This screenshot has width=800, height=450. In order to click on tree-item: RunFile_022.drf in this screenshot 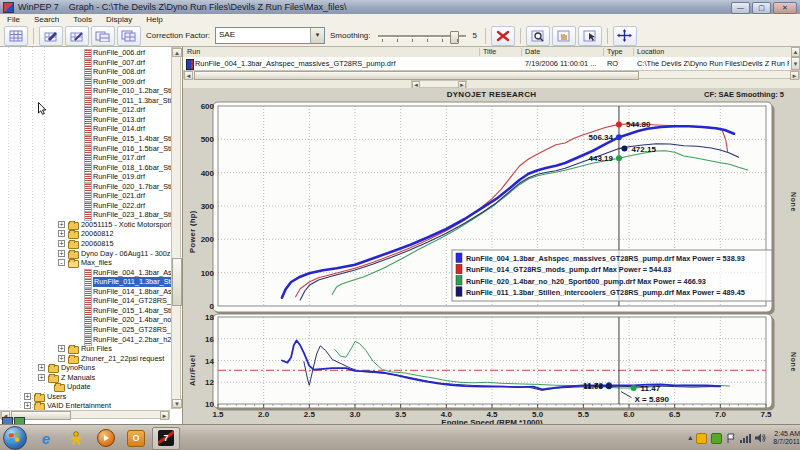, I will do `click(91, 206)`.